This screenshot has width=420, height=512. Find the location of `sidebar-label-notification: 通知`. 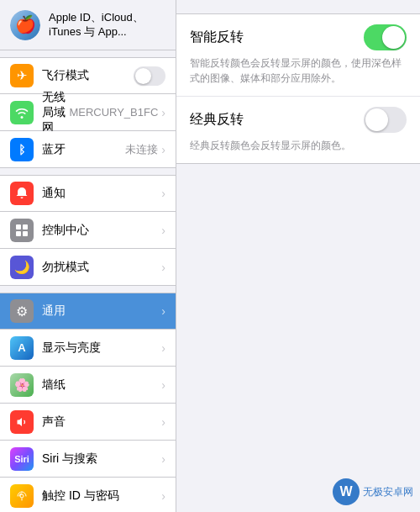

sidebar-label-notification: 通知 is located at coordinates (102, 193).